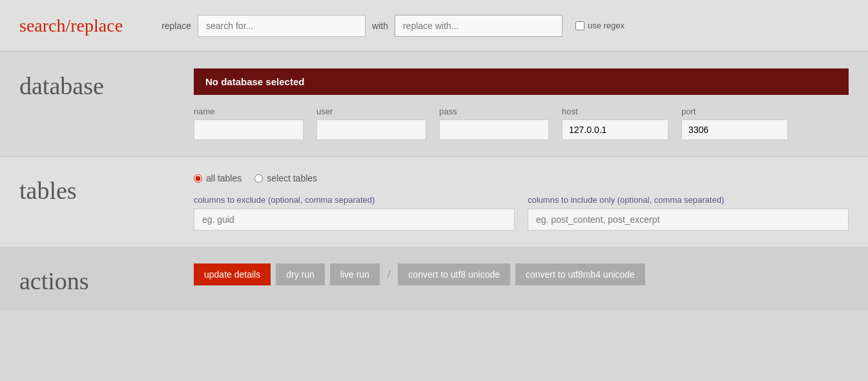 The height and width of the screenshot is (381, 868). I want to click on db-host-label: host, so click(615, 111).